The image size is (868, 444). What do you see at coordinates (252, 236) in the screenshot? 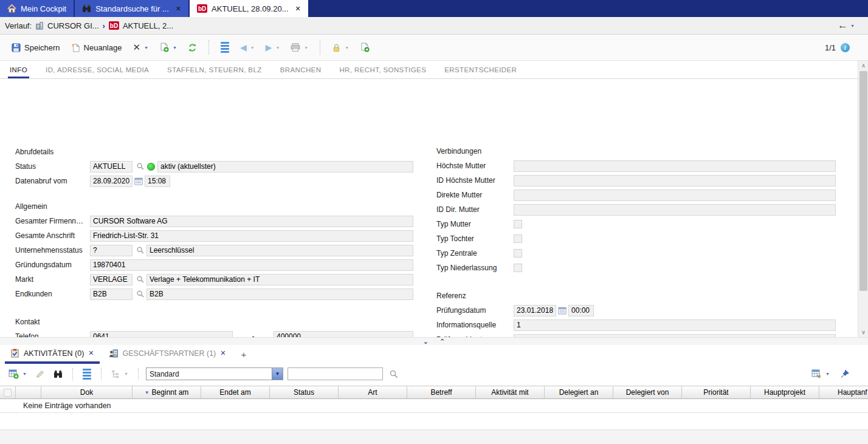
I see `anschrift-input` at bounding box center [252, 236].